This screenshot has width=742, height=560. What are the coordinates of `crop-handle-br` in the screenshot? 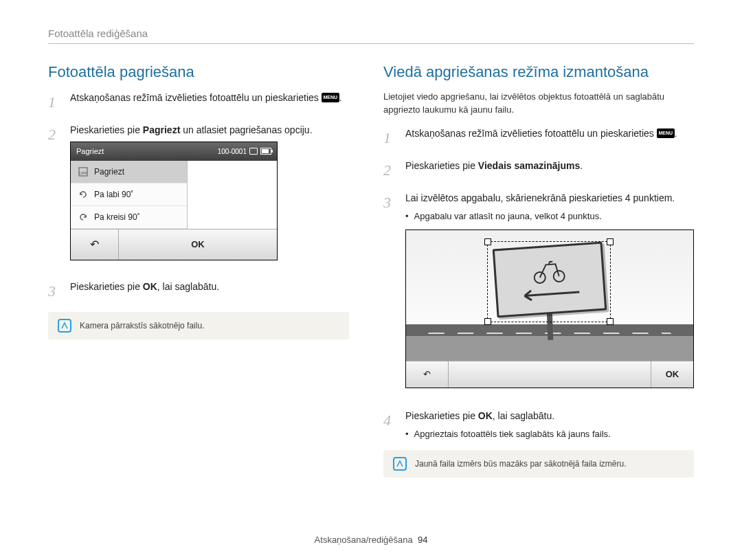 It's located at (610, 322).